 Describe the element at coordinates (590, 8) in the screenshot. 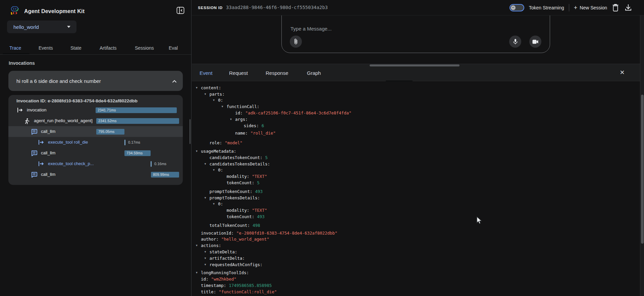

I see `new-session-button: + New Session` at that location.